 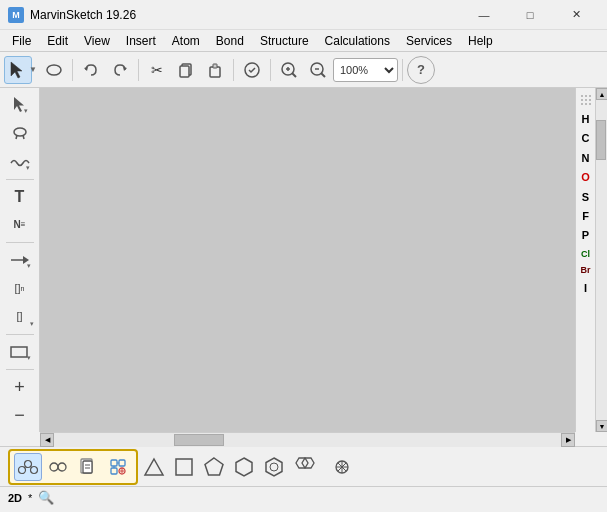 What do you see at coordinates (586, 216) in the screenshot?
I see `element-F: F` at bounding box center [586, 216].